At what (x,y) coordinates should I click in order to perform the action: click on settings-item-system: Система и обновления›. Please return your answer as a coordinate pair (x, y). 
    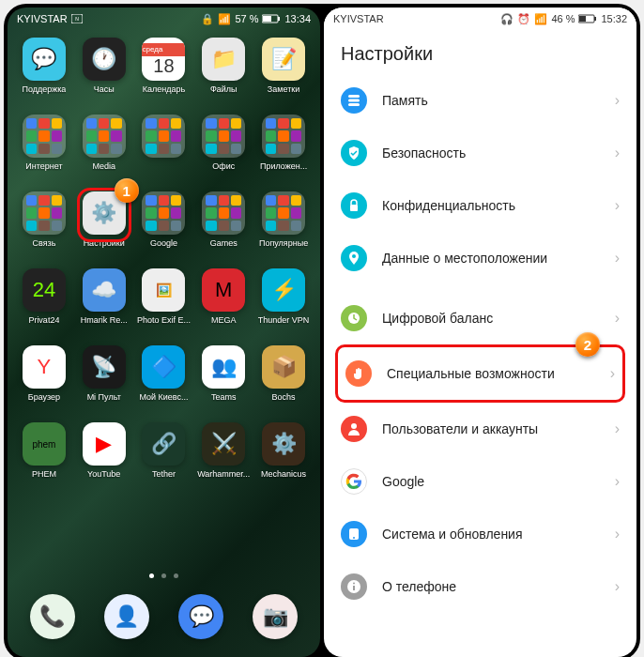
    Looking at the image, I should click on (481, 534).